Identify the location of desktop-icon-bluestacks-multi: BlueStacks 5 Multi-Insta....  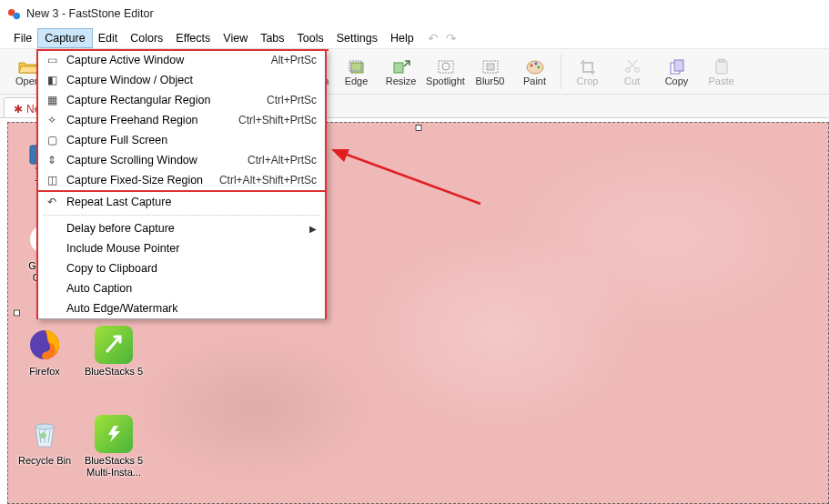
(114, 446).